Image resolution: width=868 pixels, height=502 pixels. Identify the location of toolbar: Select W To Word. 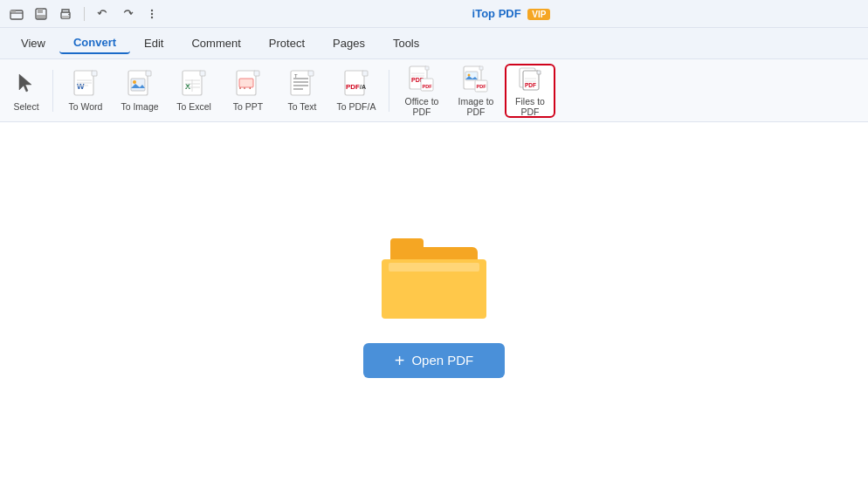
(434, 91).